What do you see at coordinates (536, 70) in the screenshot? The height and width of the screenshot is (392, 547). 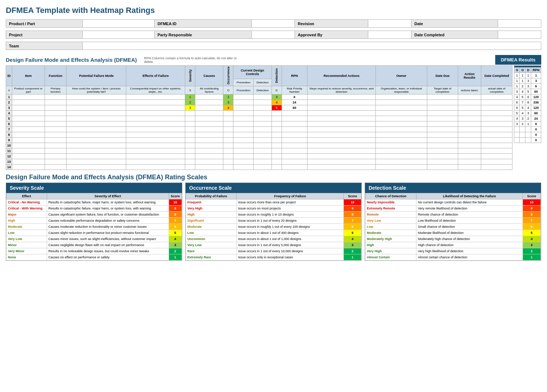 I see `results-col-rpn: RPN` at bounding box center [536, 70].